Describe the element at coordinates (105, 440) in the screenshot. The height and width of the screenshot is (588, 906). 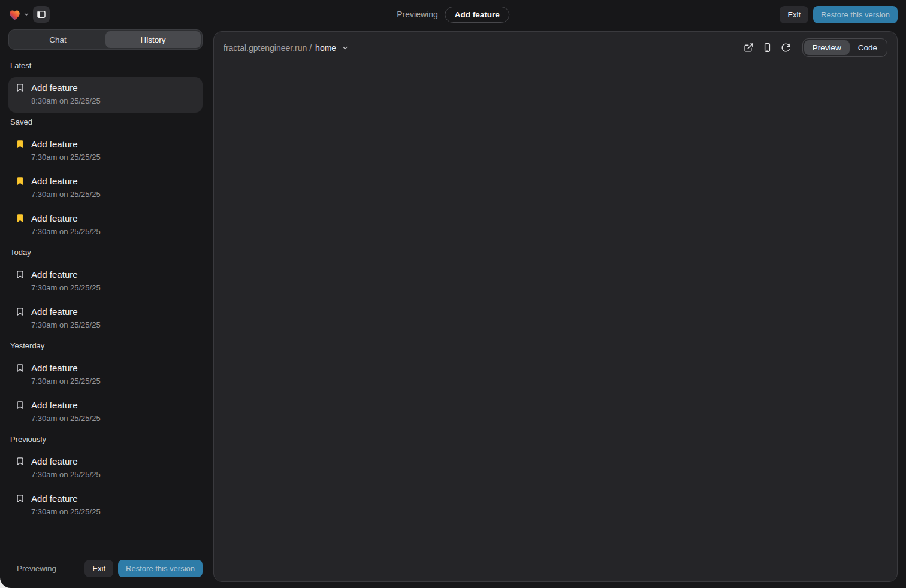
I see `section-title: Previously` at that location.